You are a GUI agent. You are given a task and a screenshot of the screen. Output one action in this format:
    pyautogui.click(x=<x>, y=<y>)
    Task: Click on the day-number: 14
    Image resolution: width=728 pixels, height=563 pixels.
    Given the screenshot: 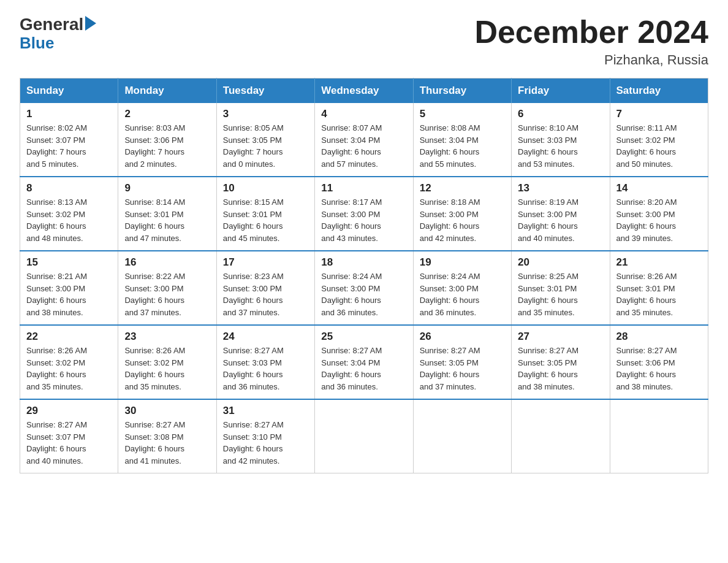 What is the action you would take?
    pyautogui.click(x=659, y=188)
    